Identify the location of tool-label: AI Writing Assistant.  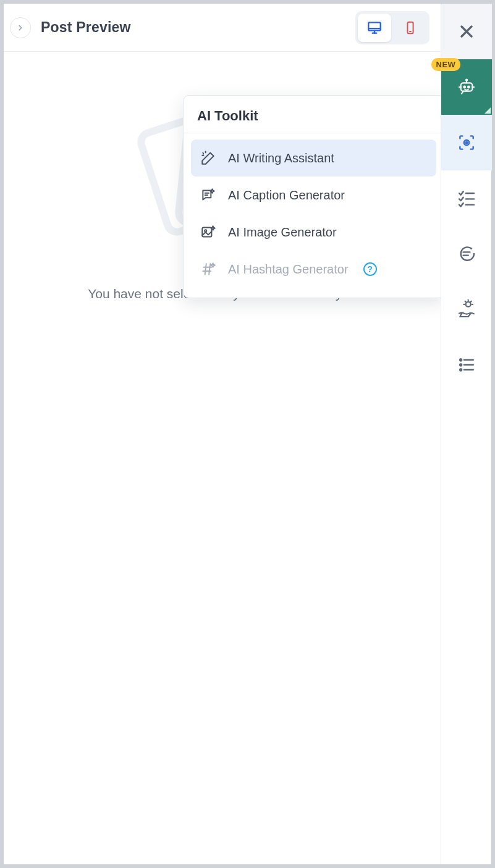
(281, 158).